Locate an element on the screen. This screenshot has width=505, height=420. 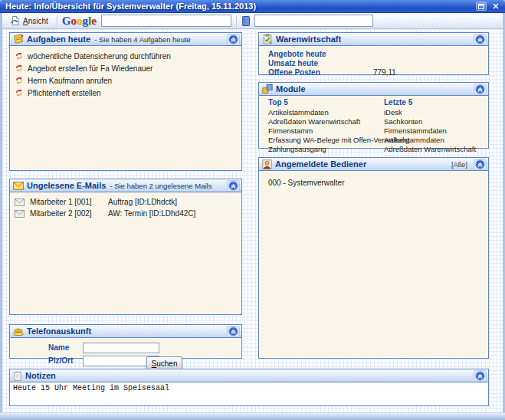
module-link: iDesk is located at coordinates (430, 113).